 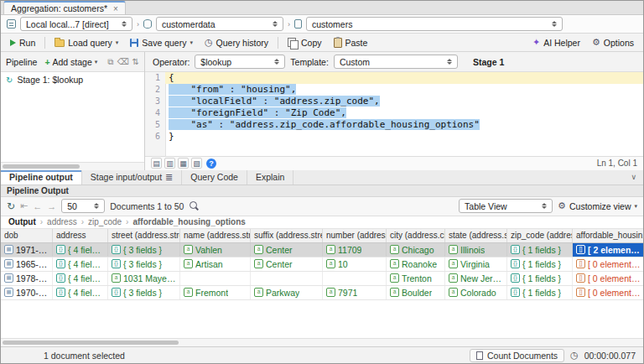 What do you see at coordinates (72, 80) in the screenshot?
I see `pipeline-stage-item: ↻ Stage 1: $lookup` at bounding box center [72, 80].